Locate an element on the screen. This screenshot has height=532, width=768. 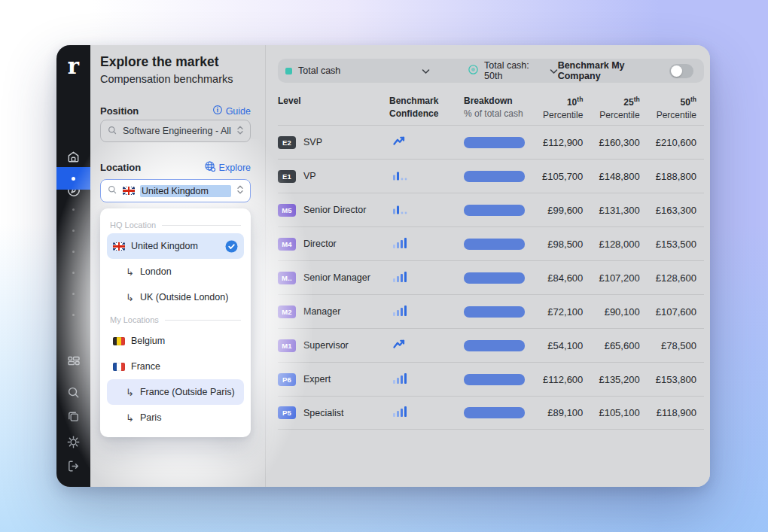
percentile-50-value: £210,600 is located at coordinates (676, 143).